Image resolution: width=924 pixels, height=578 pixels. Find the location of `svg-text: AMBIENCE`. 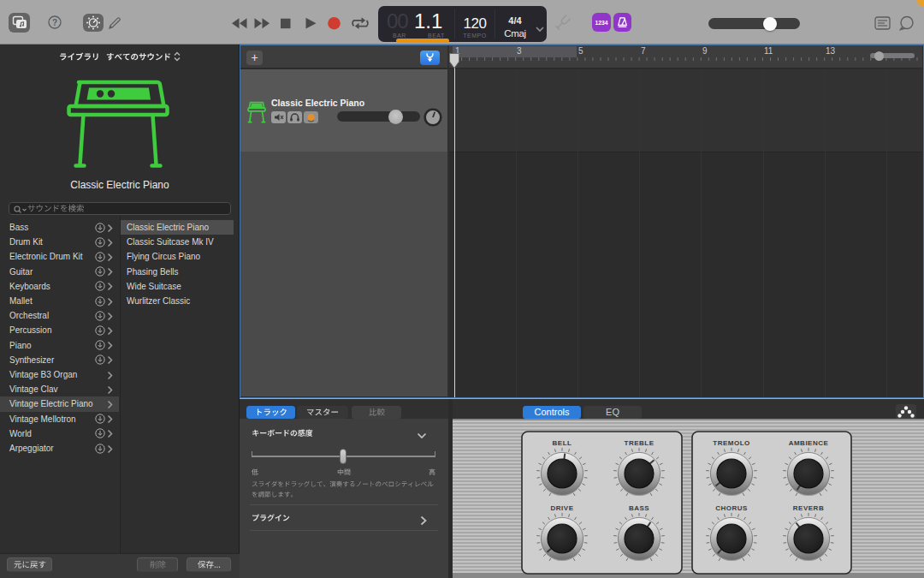

svg-text: AMBIENCE is located at coordinates (809, 444).